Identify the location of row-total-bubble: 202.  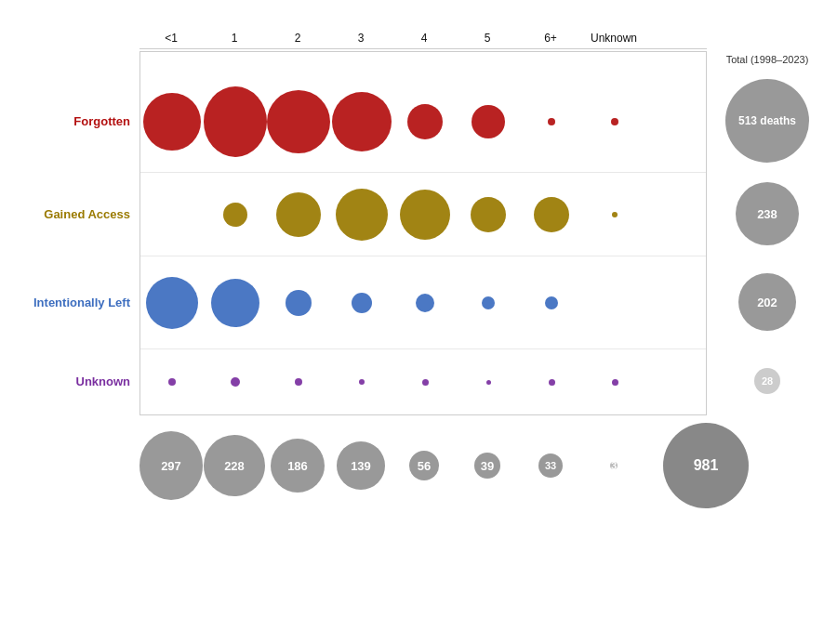
(767, 302).